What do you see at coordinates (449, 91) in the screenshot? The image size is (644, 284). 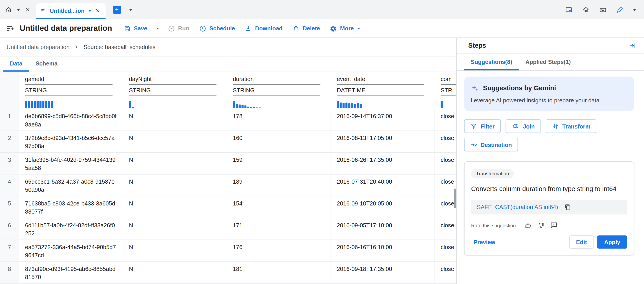 I see `column-type: STRI` at bounding box center [449, 91].